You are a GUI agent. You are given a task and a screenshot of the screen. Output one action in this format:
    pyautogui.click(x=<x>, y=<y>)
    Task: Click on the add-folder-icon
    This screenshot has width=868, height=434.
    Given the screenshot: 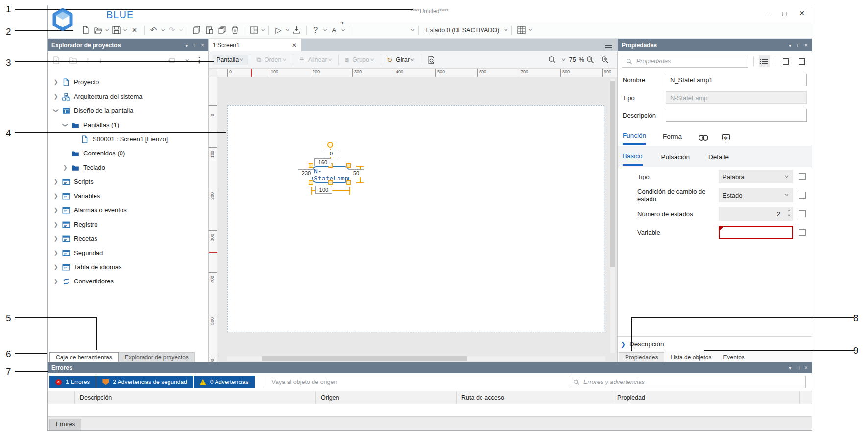 What is the action you would take?
    pyautogui.click(x=73, y=60)
    